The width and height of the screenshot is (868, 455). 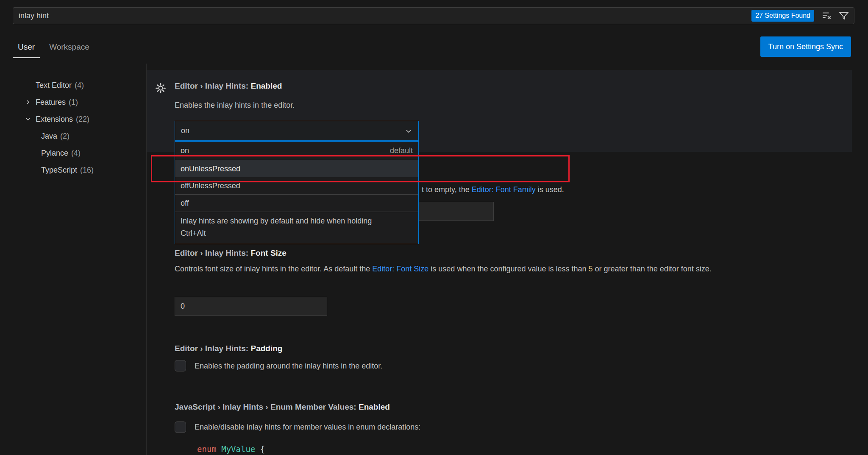 What do you see at coordinates (447, 190) in the screenshot?
I see `text-part: t to empty, the` at bounding box center [447, 190].